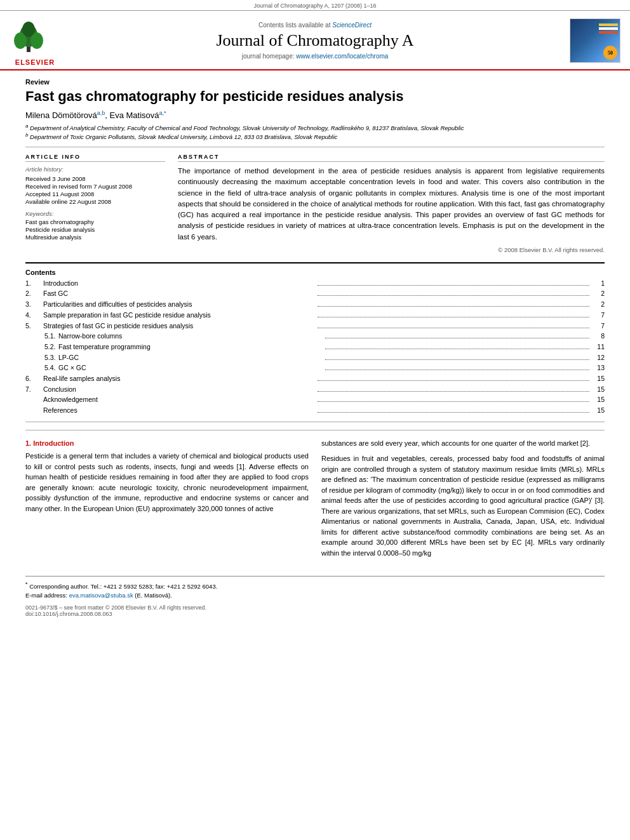 This screenshot has height=840, width=630. I want to click on abstract-col: ABSTRACT The importance of method develo…, so click(391, 203).